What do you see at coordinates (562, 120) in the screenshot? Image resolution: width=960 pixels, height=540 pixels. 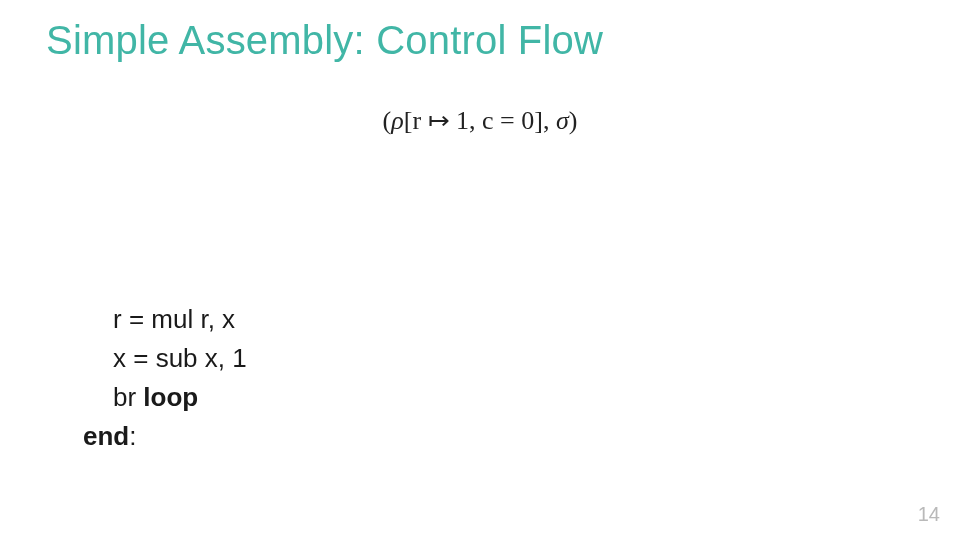 I see `sigma: σ` at bounding box center [562, 120].